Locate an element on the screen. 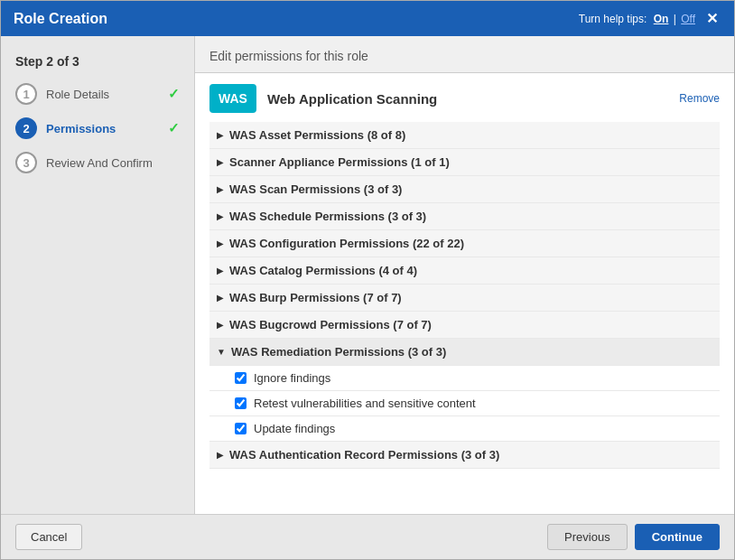 The height and width of the screenshot is (560, 735). step-2-number: 2 is located at coordinates (26, 128).